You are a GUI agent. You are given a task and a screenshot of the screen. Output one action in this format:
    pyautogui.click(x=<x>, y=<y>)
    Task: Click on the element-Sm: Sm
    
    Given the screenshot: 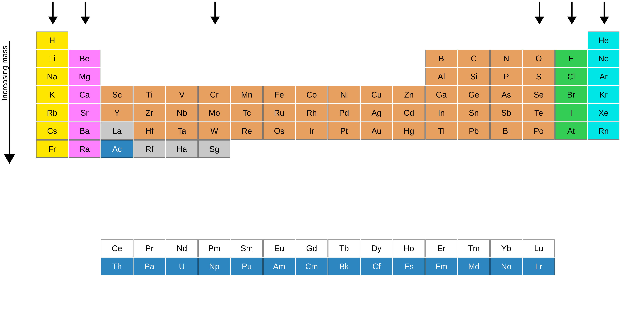 What is the action you would take?
    pyautogui.click(x=247, y=248)
    